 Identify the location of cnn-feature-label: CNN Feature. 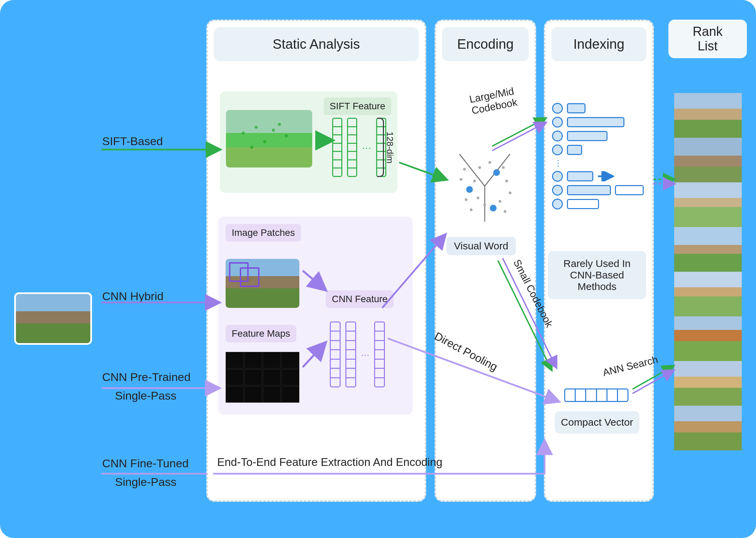
(360, 299).